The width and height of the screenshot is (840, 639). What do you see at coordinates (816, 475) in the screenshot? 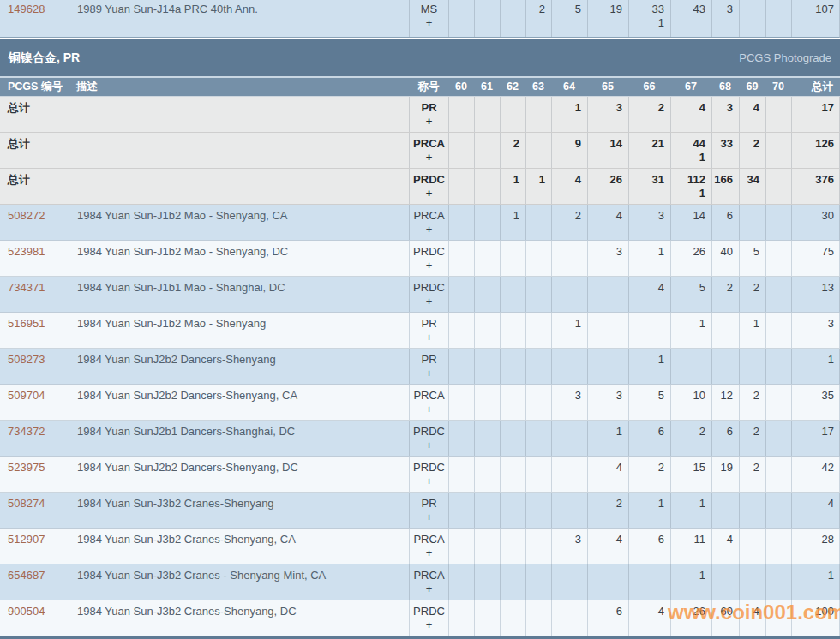
I see `row-total-cell: 42` at bounding box center [816, 475].